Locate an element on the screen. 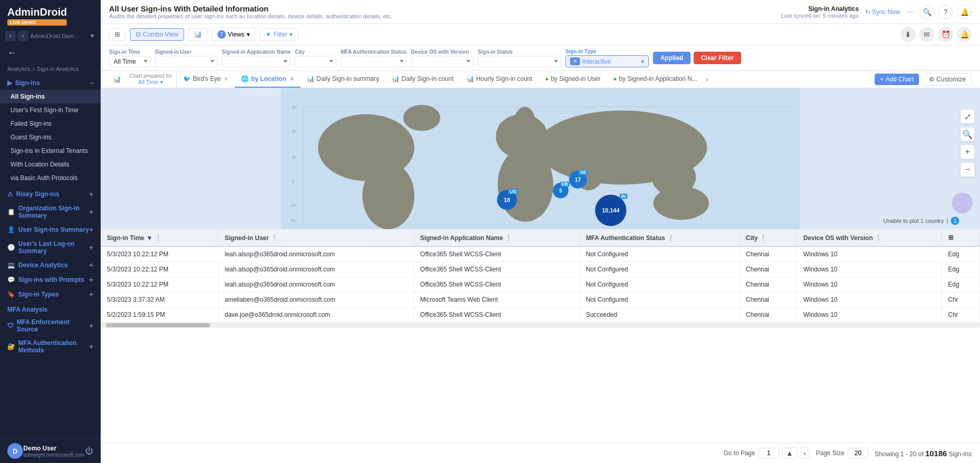 This screenshot has height=463, width=980. page-left-arrow: ‹ is located at coordinates (805, 453).